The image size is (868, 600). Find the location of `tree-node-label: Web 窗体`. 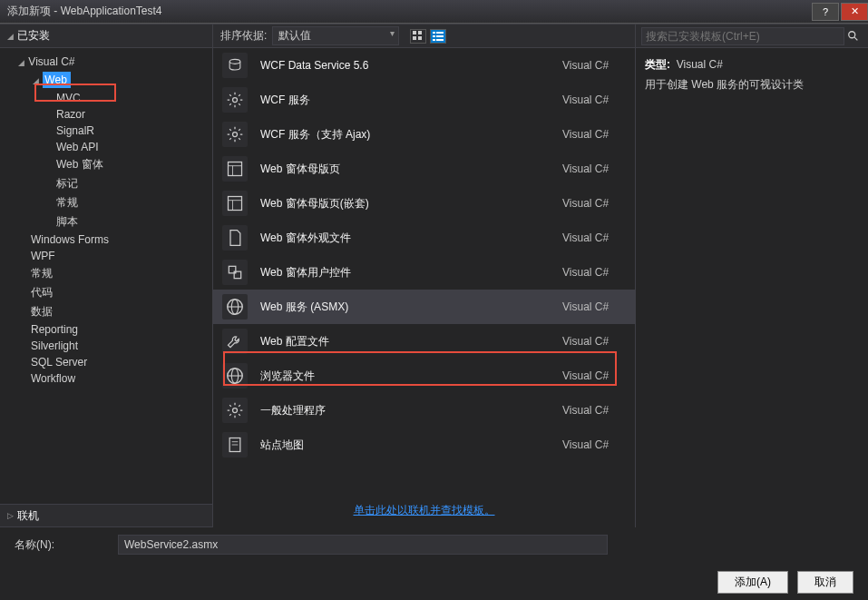

tree-node-label: Web 窗体 is located at coordinates (80, 164).